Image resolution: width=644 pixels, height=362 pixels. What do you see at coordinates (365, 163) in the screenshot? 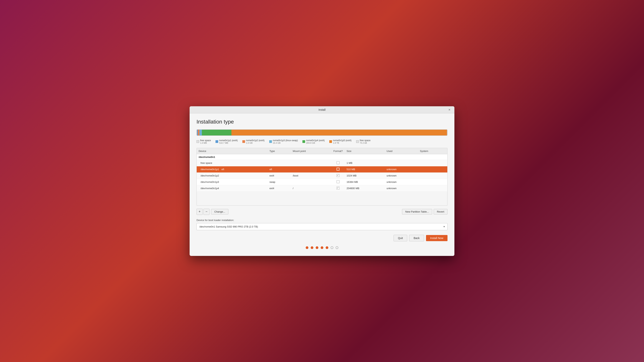
I see `cell-size: 1 MB` at bounding box center [365, 163].